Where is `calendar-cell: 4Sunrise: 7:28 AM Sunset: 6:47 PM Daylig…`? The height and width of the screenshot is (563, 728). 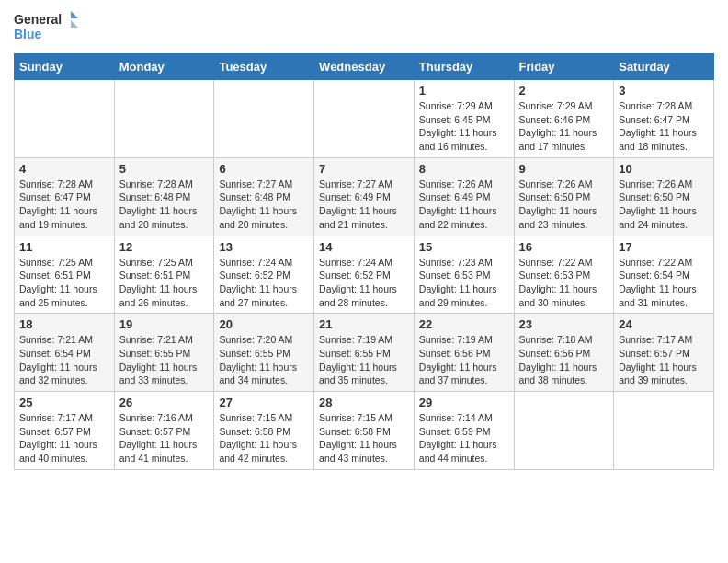
calendar-cell: 4Sunrise: 7:28 AM Sunset: 6:47 PM Daylig… is located at coordinates (64, 197).